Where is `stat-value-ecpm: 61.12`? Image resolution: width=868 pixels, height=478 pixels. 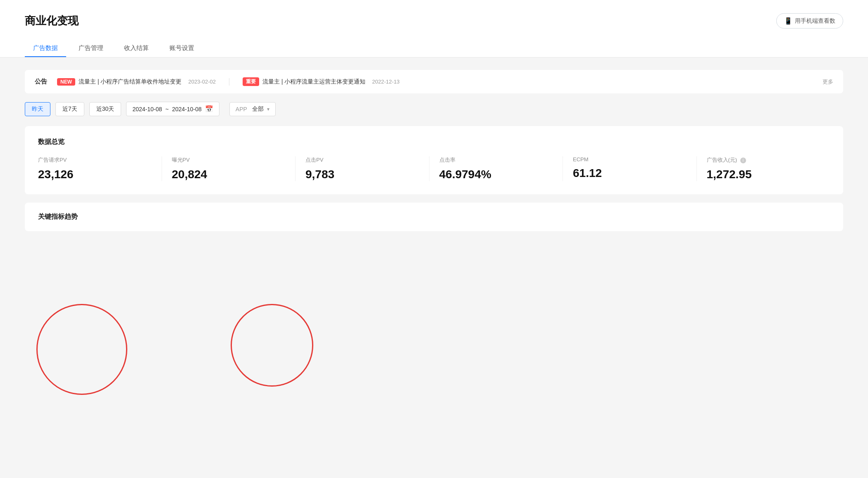 stat-value-ecpm: 61.12 is located at coordinates (630, 173).